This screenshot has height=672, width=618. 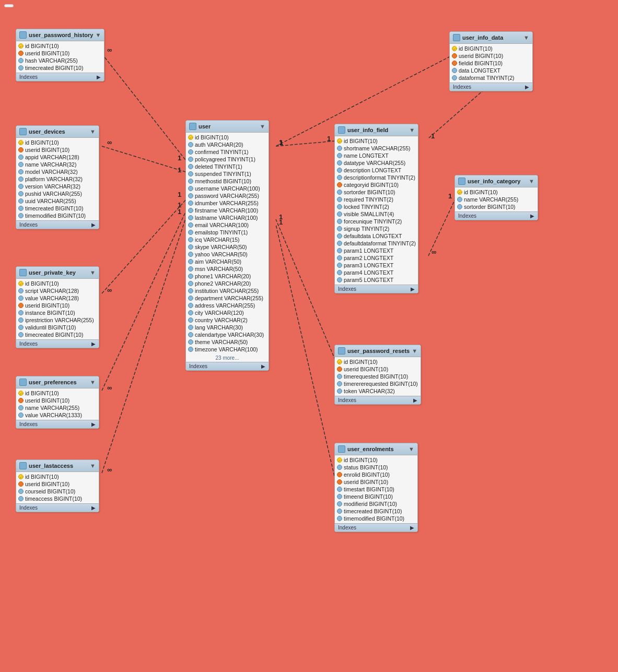 I want to click on table-header-user_lastaccess: user_lastaccess ▼, so click(x=57, y=466).